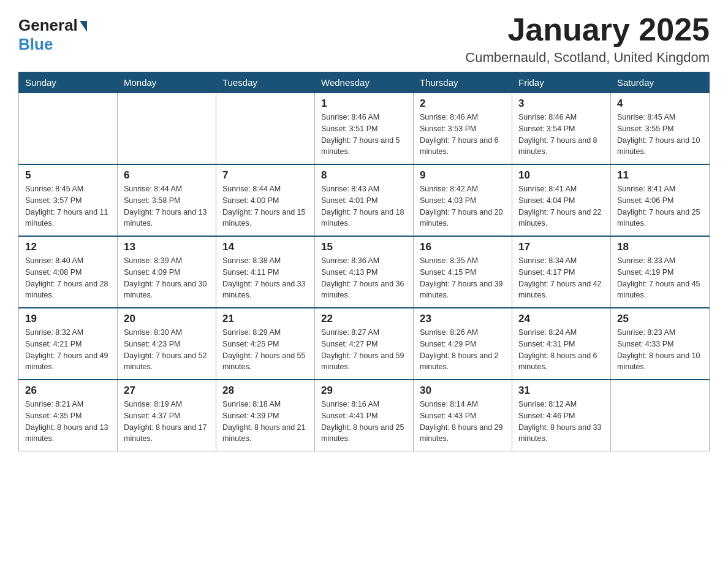 The width and height of the screenshot is (728, 563). What do you see at coordinates (661, 200) in the screenshot?
I see `calendar-cell: 11Sunrise: 8:41 AM Sunset: 4:06 PM Dayli…` at bounding box center [661, 200].